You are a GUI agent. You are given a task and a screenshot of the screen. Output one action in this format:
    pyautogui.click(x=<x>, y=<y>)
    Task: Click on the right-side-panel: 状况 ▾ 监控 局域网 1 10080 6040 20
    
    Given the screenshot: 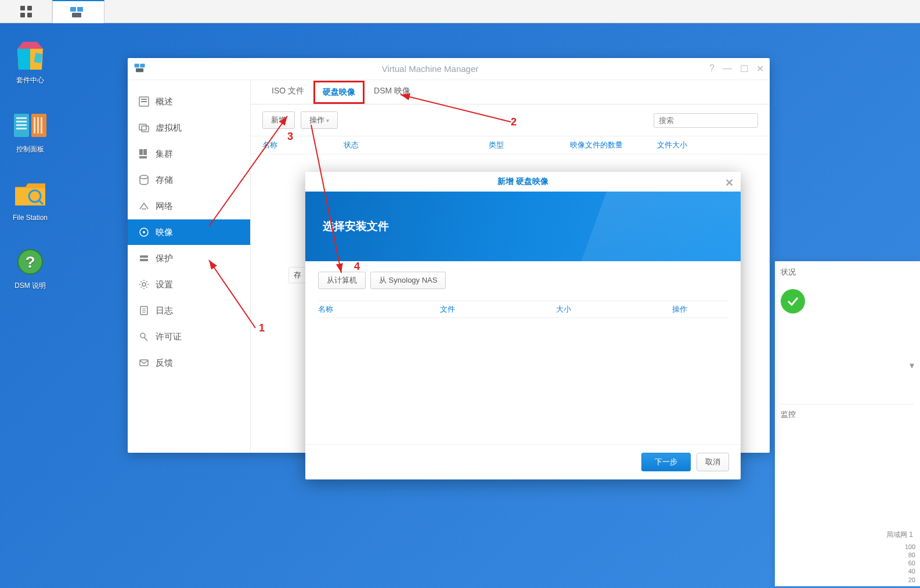 What is the action you would take?
    pyautogui.click(x=847, y=424)
    